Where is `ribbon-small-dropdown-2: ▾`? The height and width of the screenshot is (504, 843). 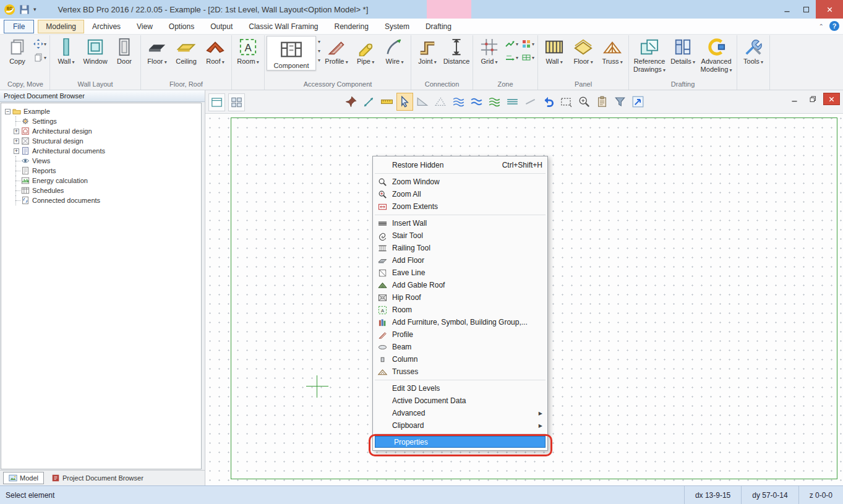 ribbon-small-dropdown-2: ▾ is located at coordinates (319, 61).